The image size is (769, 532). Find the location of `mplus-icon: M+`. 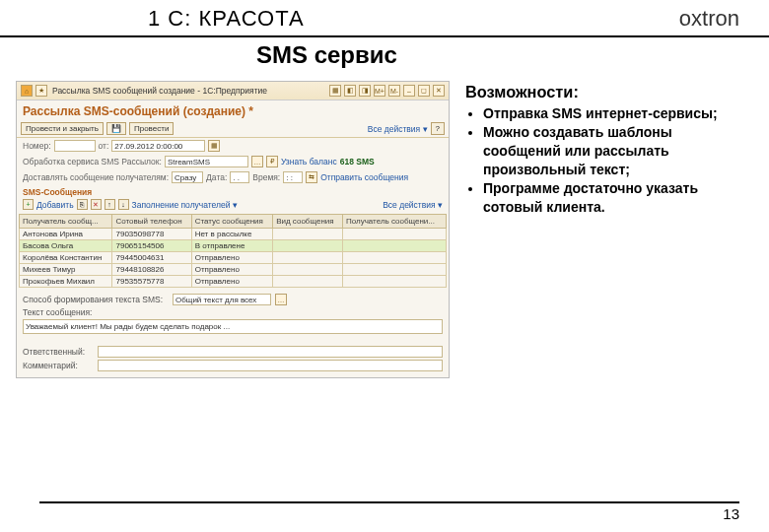

mplus-icon: M+ is located at coordinates (380, 91).